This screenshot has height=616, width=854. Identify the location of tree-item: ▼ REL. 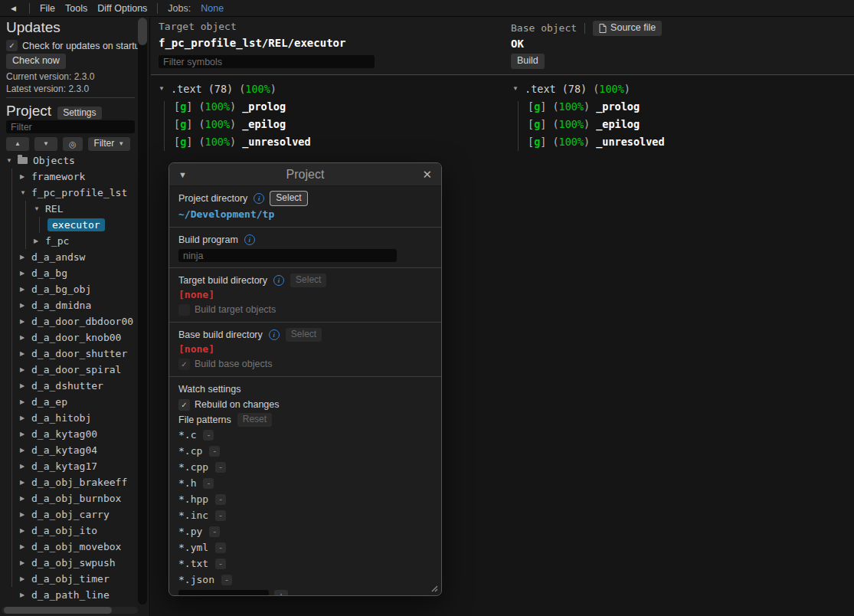
(69, 208).